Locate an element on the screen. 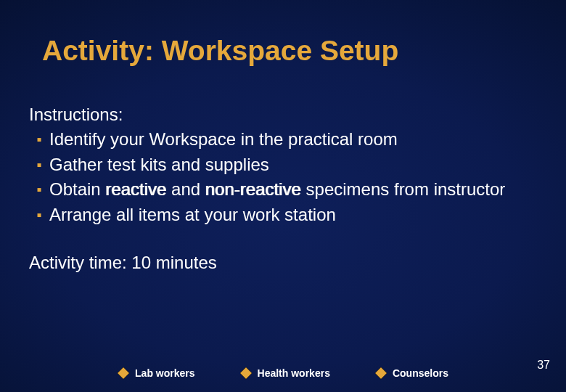 The width and height of the screenshot is (566, 392). legend-label: Counselors is located at coordinates (421, 373).